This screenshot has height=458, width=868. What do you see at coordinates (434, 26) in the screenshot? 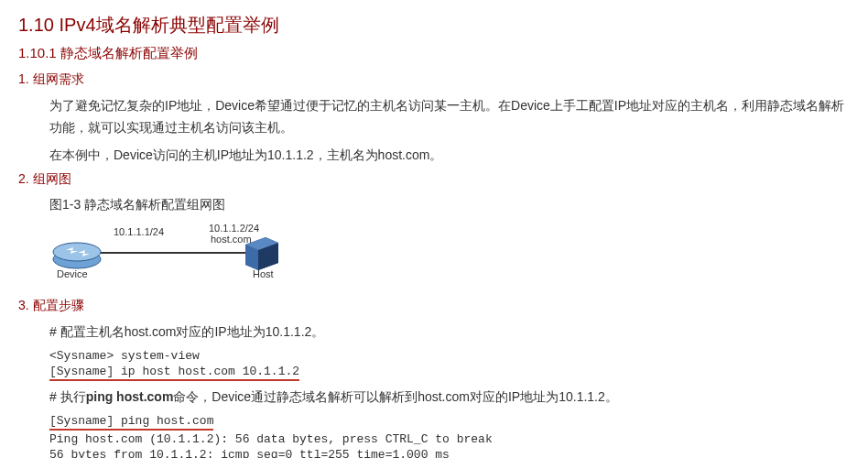
I see `section-title-1-10: 1.10 IPv4域名解析典型配置举例` at bounding box center [434, 26].